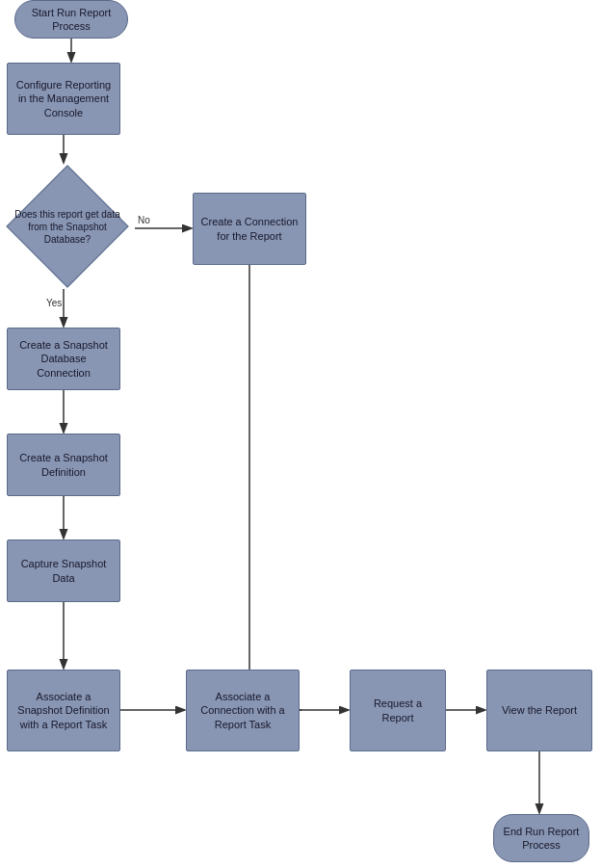 The height and width of the screenshot is (868, 601). Describe the element at coordinates (398, 711) in the screenshot. I see `request-report-node: Request a Report` at that location.